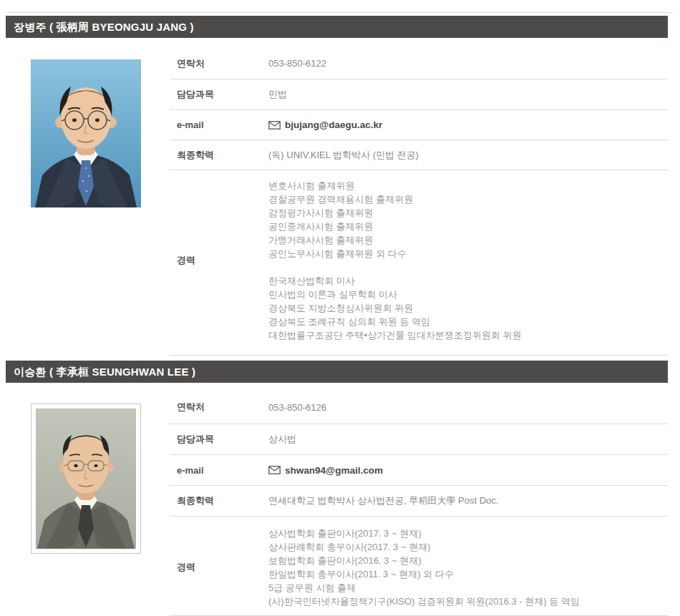  What do you see at coordinates (86, 133) in the screenshot?
I see `photo-byeongju-jang` at bounding box center [86, 133].